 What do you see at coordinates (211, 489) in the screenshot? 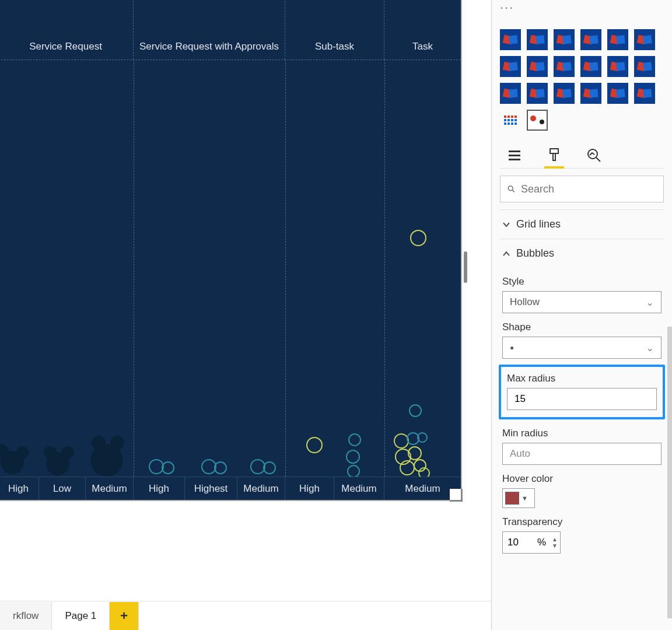
I see `tick: Highest` at bounding box center [211, 489].